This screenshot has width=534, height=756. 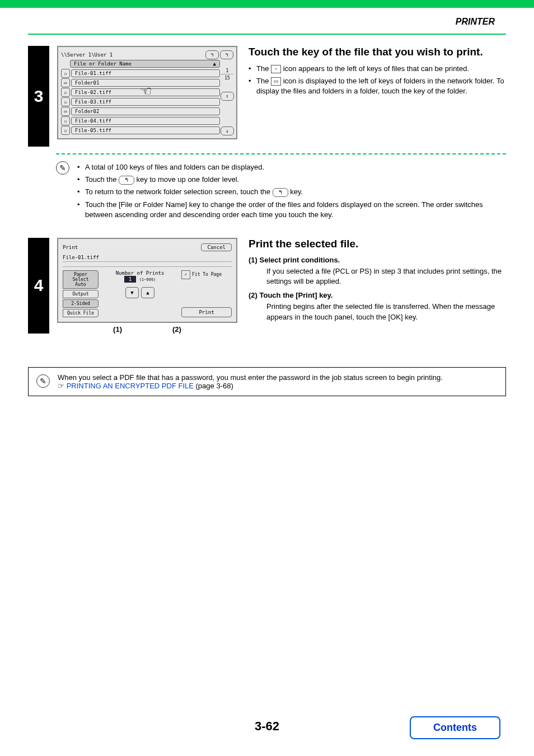 I want to click on prints-value: 1, so click(x=130, y=279).